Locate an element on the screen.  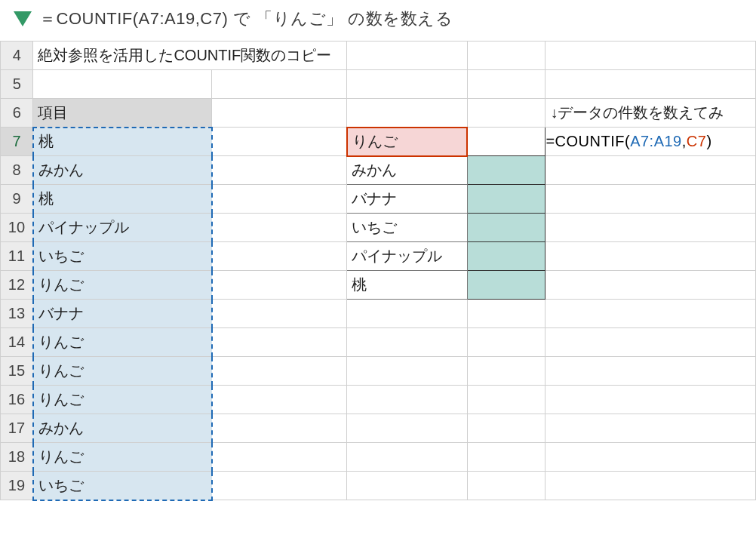
cell-a18: りんご is located at coordinates (122, 457).